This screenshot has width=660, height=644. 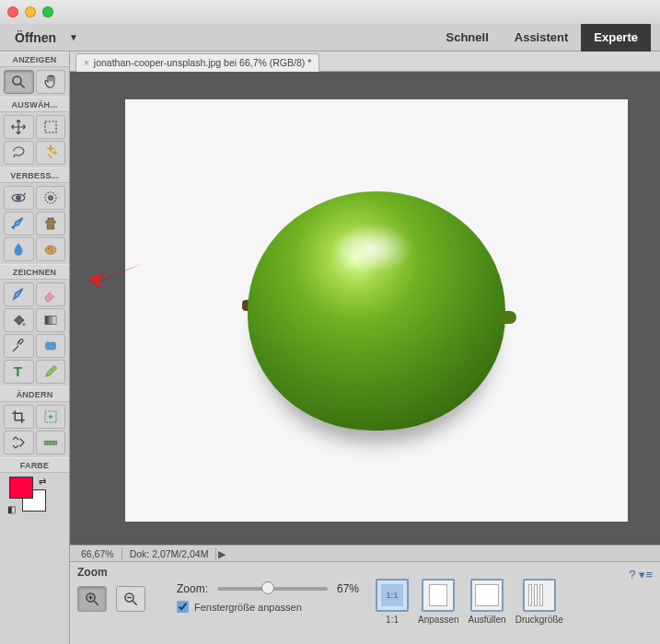 What do you see at coordinates (468, 38) in the screenshot?
I see `mode-tab-schnell: Schnell` at bounding box center [468, 38].